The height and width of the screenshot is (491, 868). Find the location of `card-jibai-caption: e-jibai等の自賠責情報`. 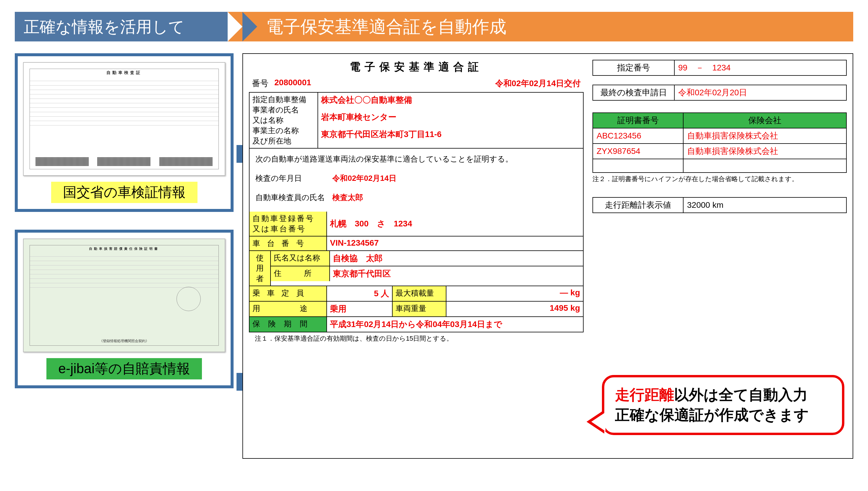

card-jibai-caption: e-jibai等の自賠責情報 is located at coordinates (124, 369).